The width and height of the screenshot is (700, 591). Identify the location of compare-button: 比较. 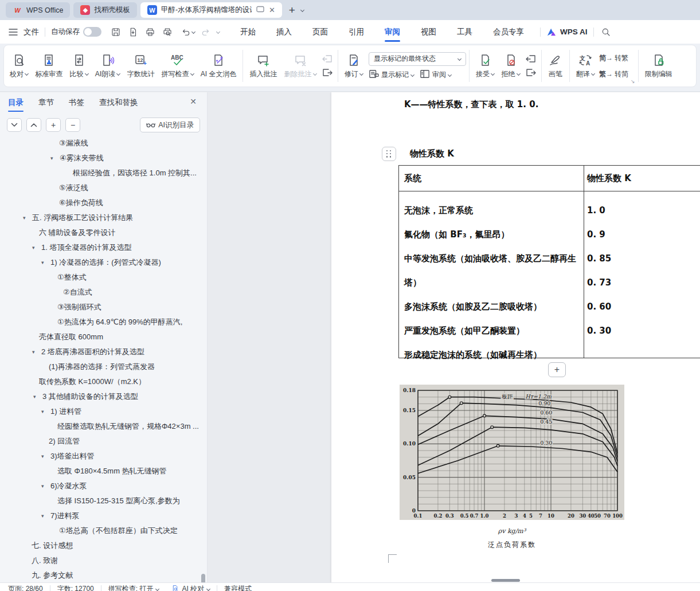
(79, 66).